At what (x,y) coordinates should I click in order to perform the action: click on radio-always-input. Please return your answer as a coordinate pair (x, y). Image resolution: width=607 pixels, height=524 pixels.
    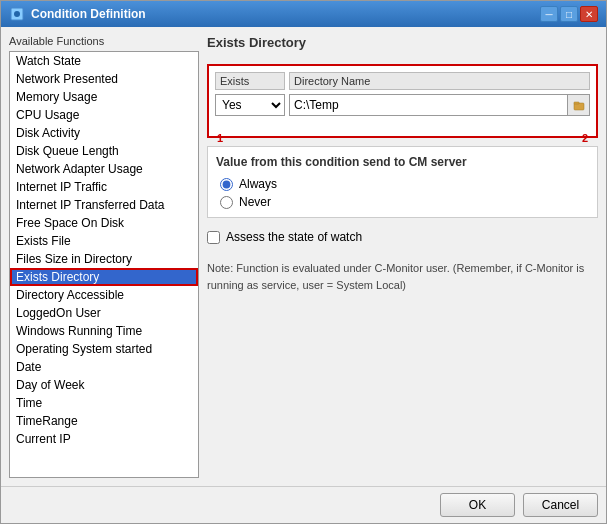
    Looking at the image, I should click on (226, 184).